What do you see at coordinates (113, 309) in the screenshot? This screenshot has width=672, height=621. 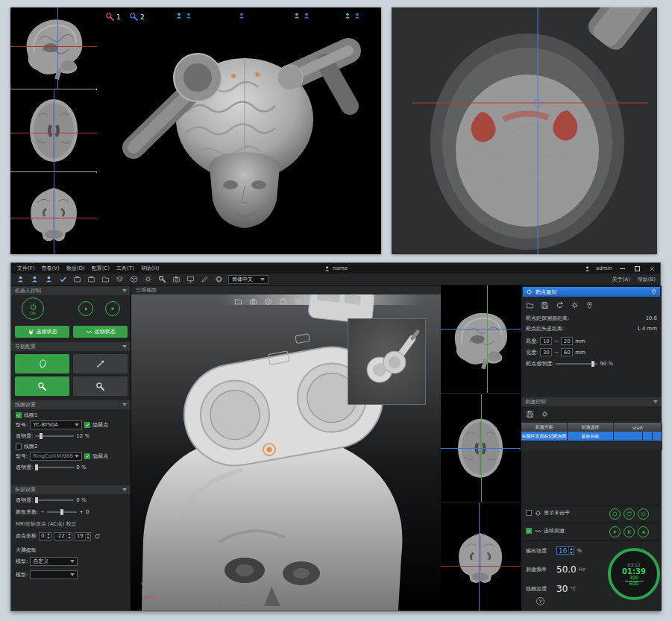 I see `robot-stop-button` at bounding box center [113, 309].